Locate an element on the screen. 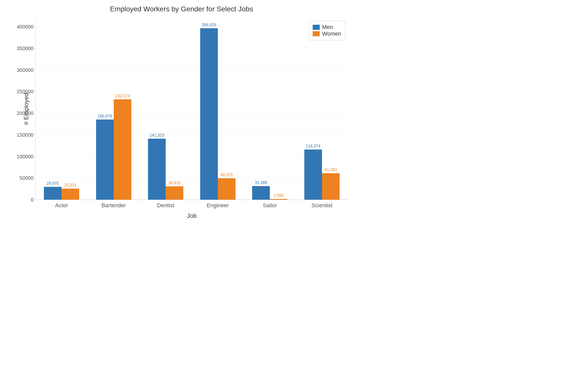 Image resolution: width=588 pixels, height=386 pixels. x-tick-label: Bartender is located at coordinates (113, 205).